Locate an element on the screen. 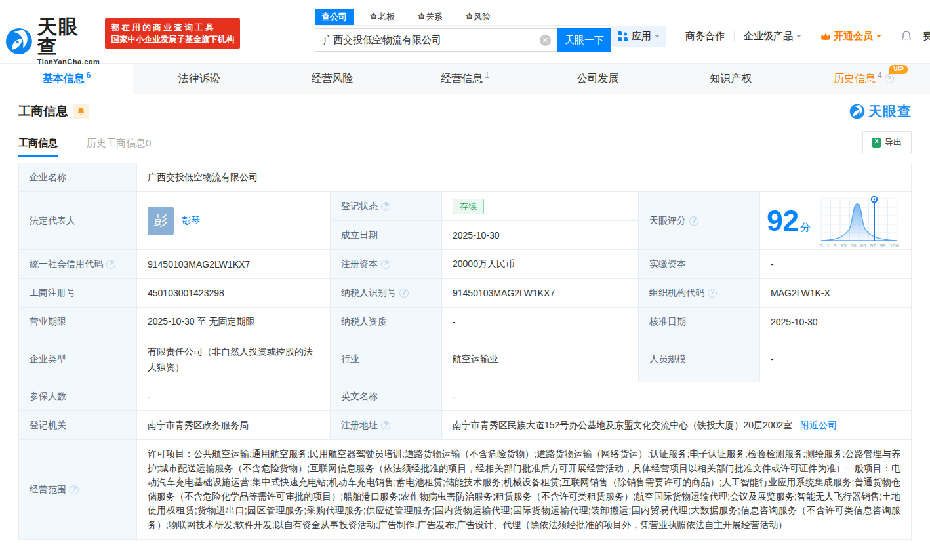 The width and height of the screenshot is (930, 560). table-row: 企业名称 广西交投低空物流有限公司 is located at coordinates (465, 178).